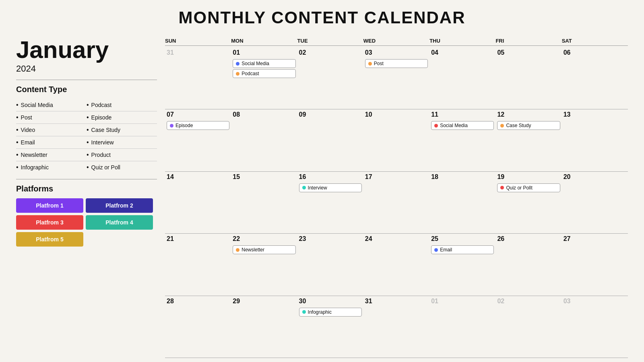 This screenshot has height=362, width=644. What do you see at coordinates (318, 188) in the screenshot?
I see `event-label: Interview` at bounding box center [318, 188].